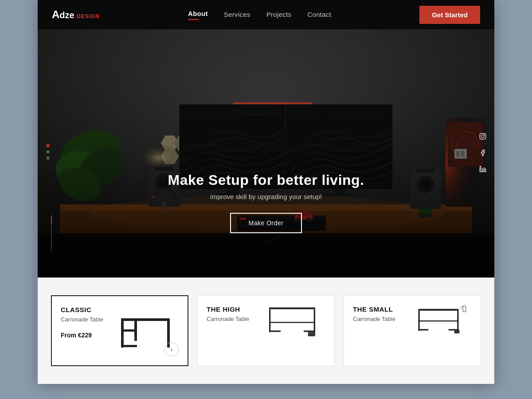 The image size is (532, 399). What do you see at coordinates (198, 13) in the screenshot?
I see `nav-link-about: About` at bounding box center [198, 13].